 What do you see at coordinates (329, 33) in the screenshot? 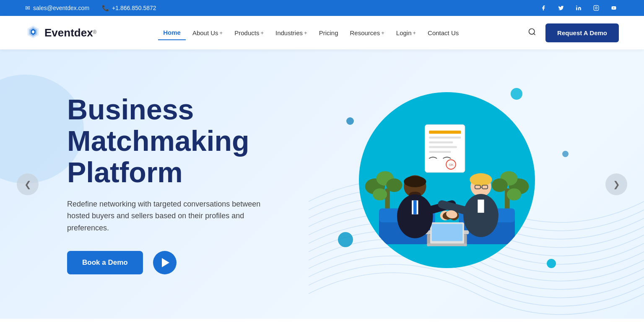
I see `nav-pricing: Pricing` at bounding box center [329, 33].